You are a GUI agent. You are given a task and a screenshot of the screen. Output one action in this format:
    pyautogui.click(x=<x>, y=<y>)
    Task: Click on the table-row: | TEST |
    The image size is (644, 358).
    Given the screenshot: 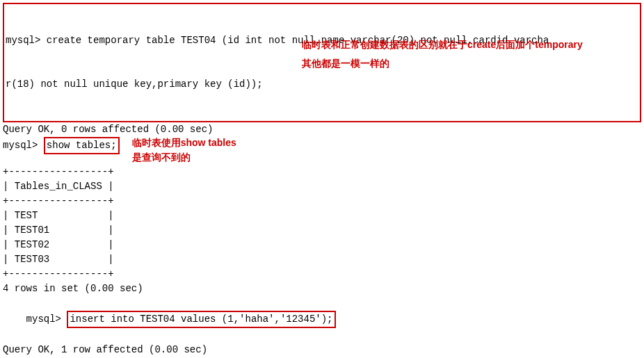 What is the action you would take?
    pyautogui.click(x=323, y=215)
    